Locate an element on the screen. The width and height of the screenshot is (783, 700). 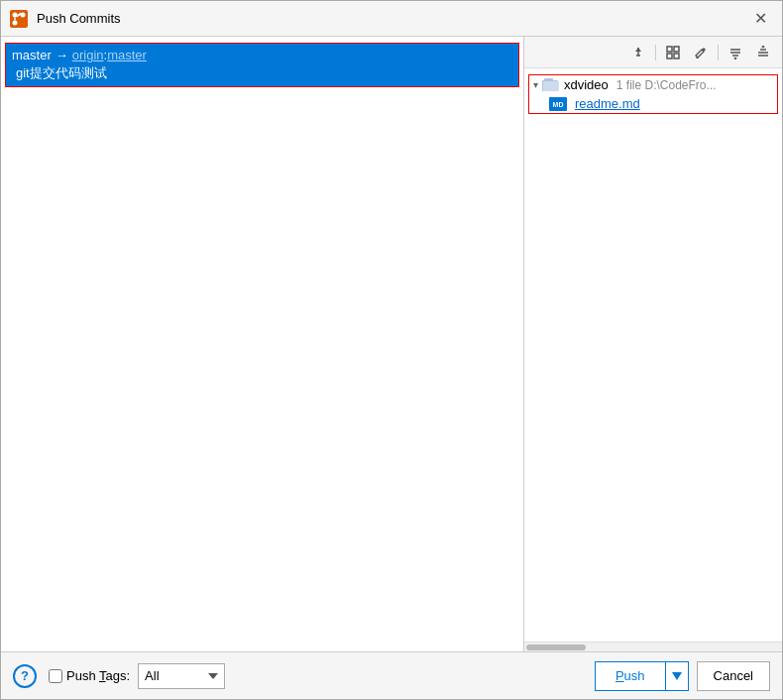
horizontal-scrollbar is located at coordinates (653, 646).